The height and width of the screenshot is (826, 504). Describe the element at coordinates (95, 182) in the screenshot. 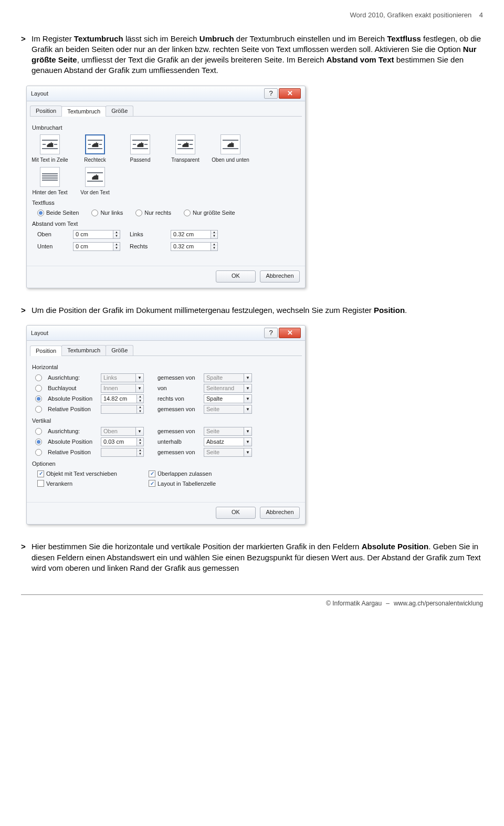

I see `wrap-front: Vor den Text` at that location.